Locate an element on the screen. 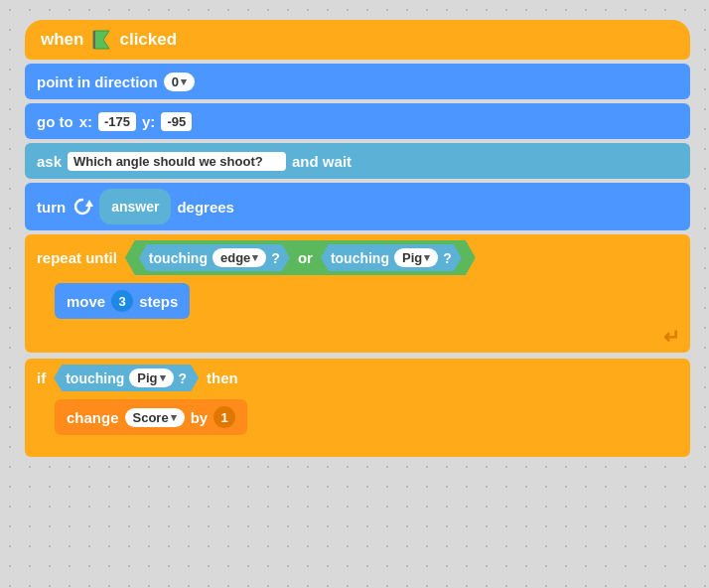 The image size is (709, 588). or-label: or is located at coordinates (306, 258).